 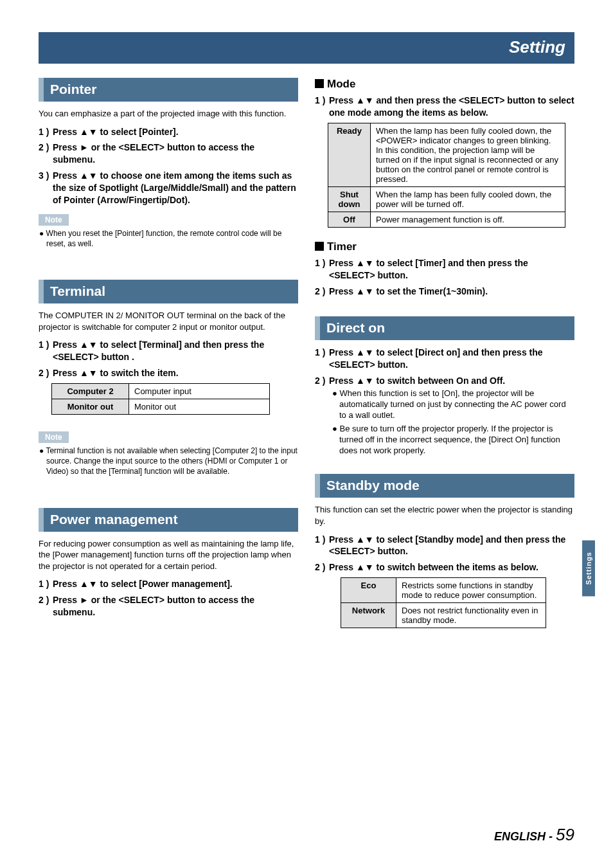 What do you see at coordinates (116, 373) in the screenshot?
I see `step-text: Press ▲▼ to switch the item.` at bounding box center [116, 373].